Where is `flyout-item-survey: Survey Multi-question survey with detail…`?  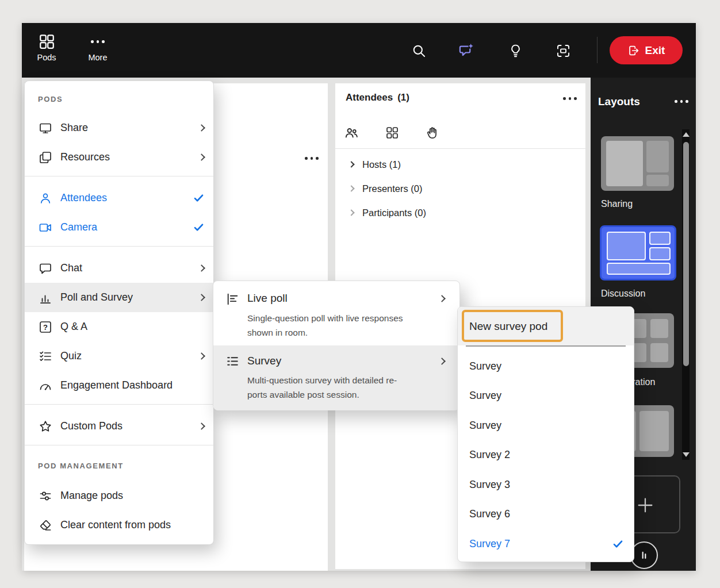
flyout-item-survey: Survey Multi-question survey with detail… is located at coordinates (336, 378).